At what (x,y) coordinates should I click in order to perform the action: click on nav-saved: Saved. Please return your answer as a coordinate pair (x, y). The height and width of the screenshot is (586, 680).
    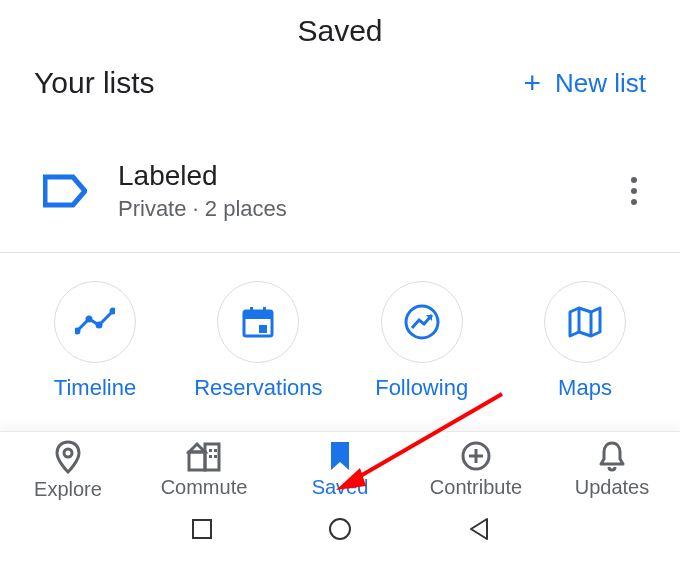
    Looking at the image, I should click on (340, 470).